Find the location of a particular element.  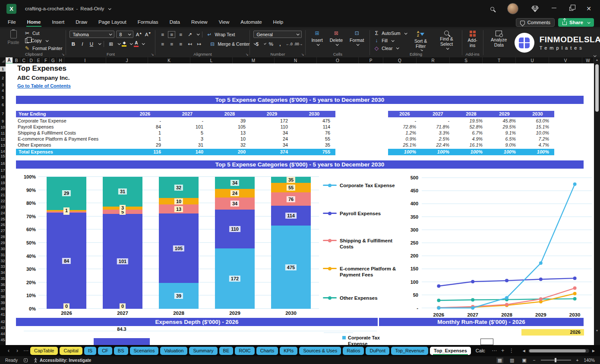

column-header-A: A is located at coordinates (9, 60).